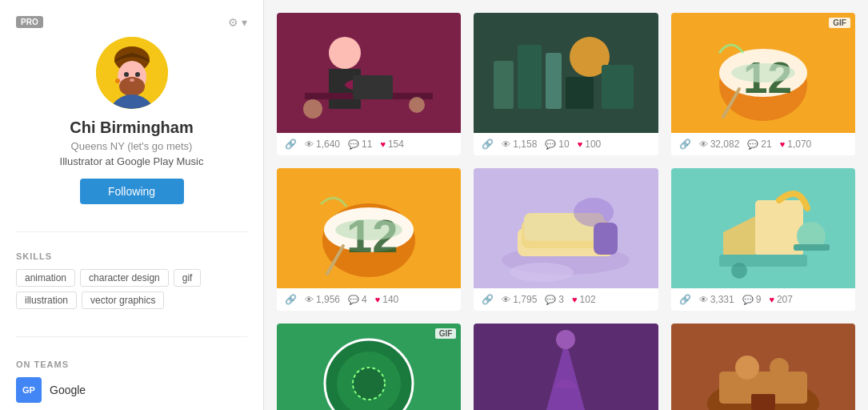 The image size is (868, 410). What do you see at coordinates (562, 299) in the screenshot?
I see `comment-count: 3` at bounding box center [562, 299].